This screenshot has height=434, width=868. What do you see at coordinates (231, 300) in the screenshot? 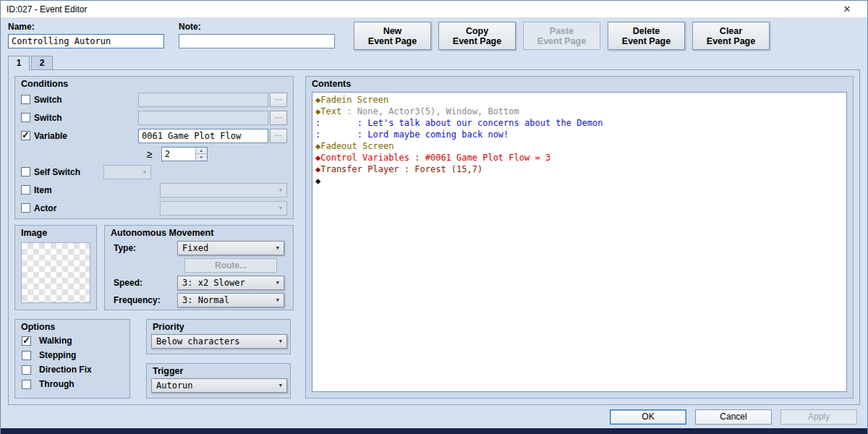
I see `movement-frequency-dropdown: 3: Normal ▼` at bounding box center [231, 300].